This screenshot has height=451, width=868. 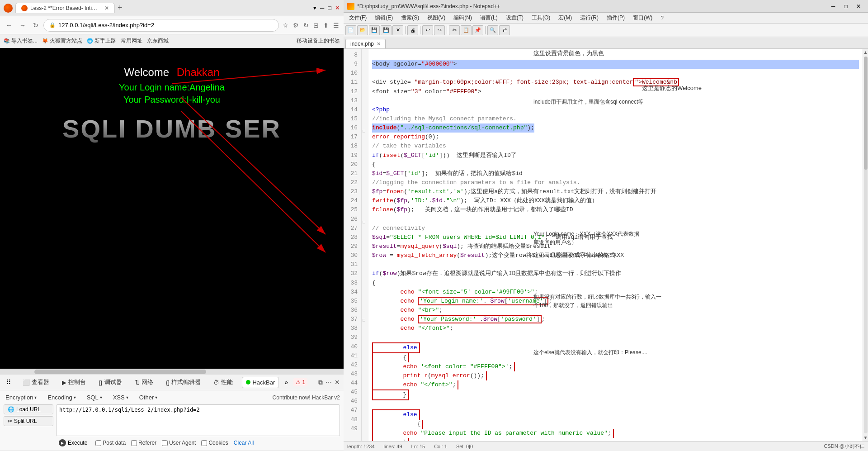 What do you see at coordinates (321, 383) in the screenshot?
I see `devtools-copy-button: ⧉` at bounding box center [321, 383].